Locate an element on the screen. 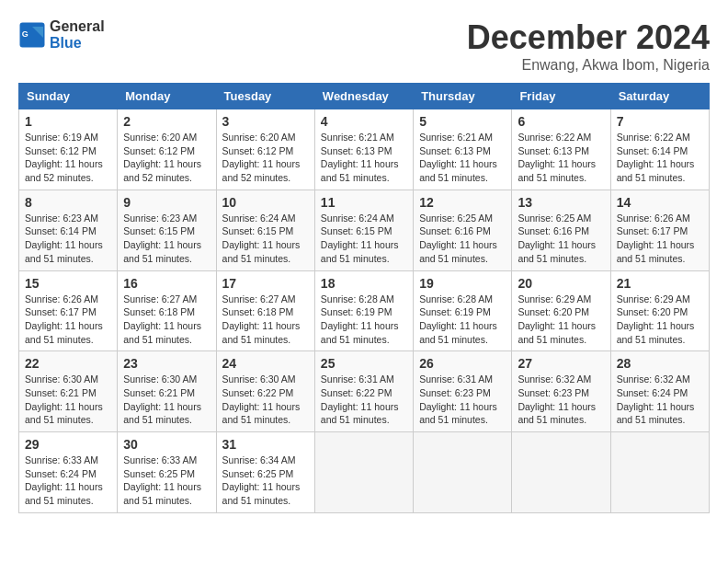  day-number: 18 is located at coordinates (364, 283).